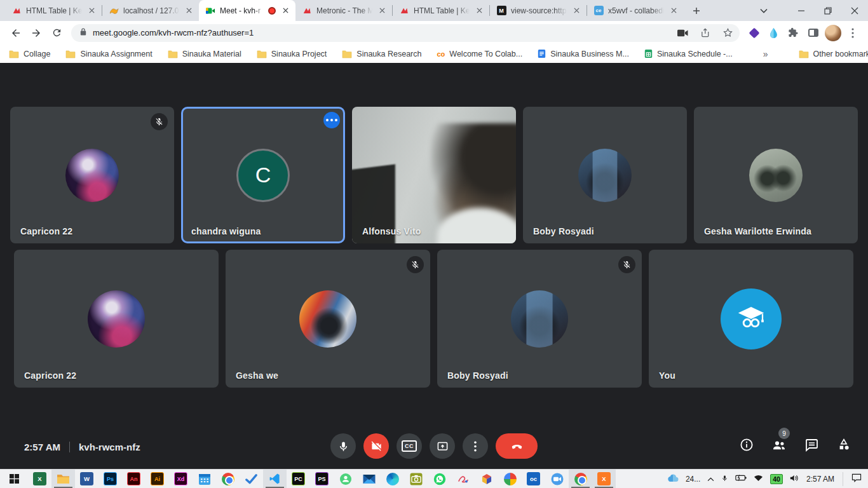  I want to click on meeting-panels: 9, so click(796, 445).